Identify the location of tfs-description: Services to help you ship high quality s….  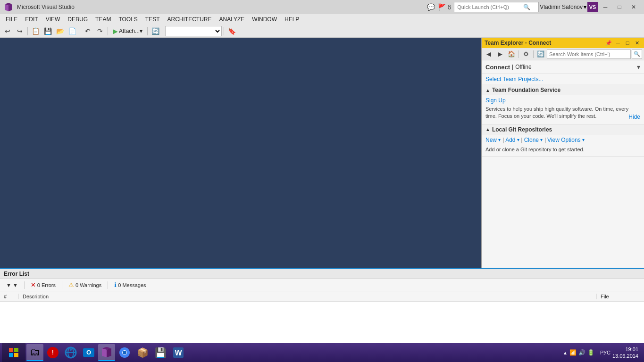
(557, 112).